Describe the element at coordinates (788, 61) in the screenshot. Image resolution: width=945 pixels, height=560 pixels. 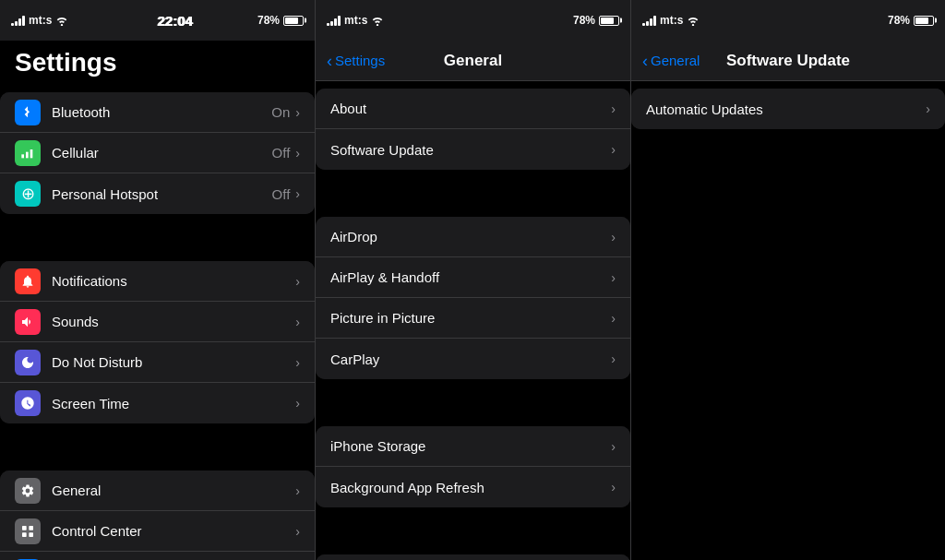
I see `nav-title-col3: Software Update` at that location.